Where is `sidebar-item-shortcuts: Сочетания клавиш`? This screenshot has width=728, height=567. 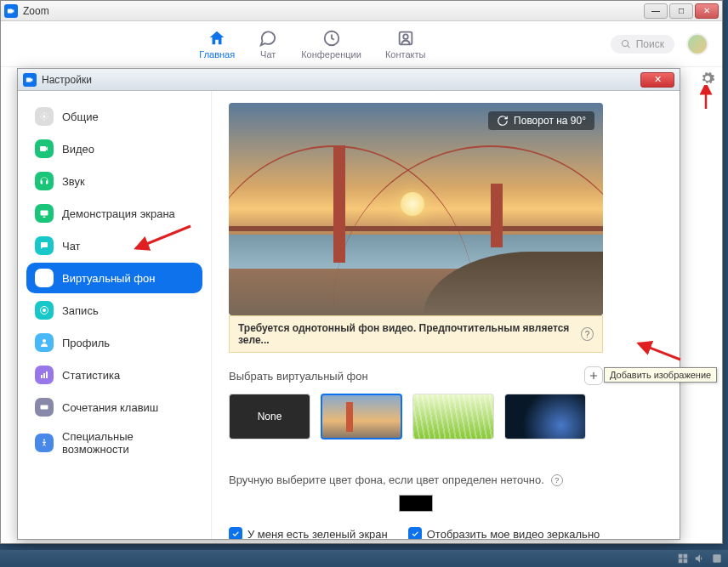 sidebar-item-shortcuts: Сочетания клавиш is located at coordinates (114, 407).